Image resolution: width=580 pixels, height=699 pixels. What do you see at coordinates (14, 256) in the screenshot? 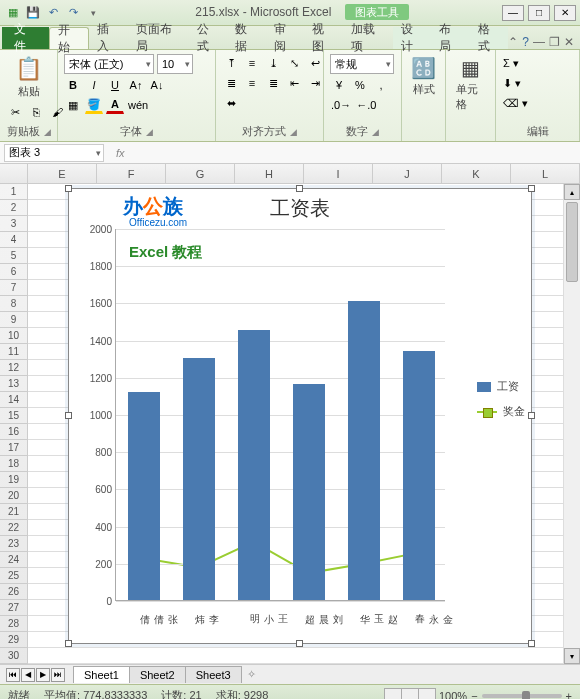
I see `row-header: 5` at bounding box center [14, 256].